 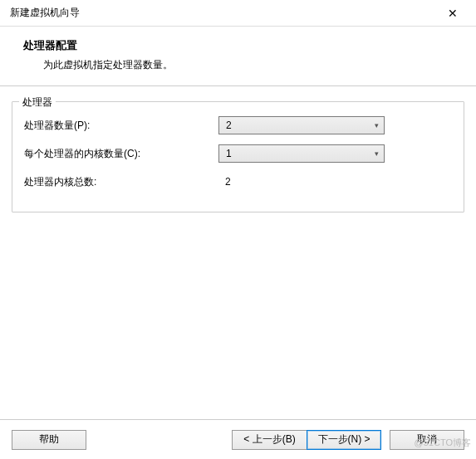 I want to click on cores-per-row: 每个处理器的内核数量(C): 1 ▾, so click(x=238, y=154).